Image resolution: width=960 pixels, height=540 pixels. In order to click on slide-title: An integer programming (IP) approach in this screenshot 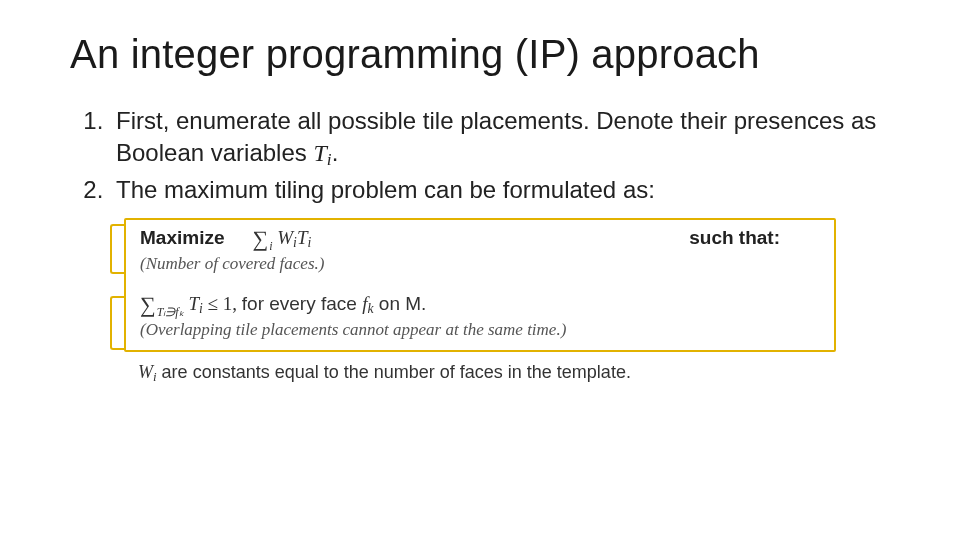, I will do `click(485, 54)`.